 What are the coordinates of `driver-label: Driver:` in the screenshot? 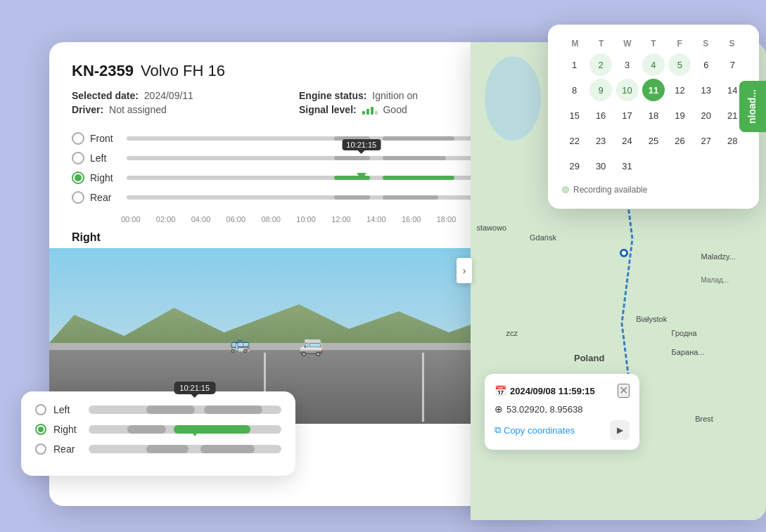 It's located at (87, 110).